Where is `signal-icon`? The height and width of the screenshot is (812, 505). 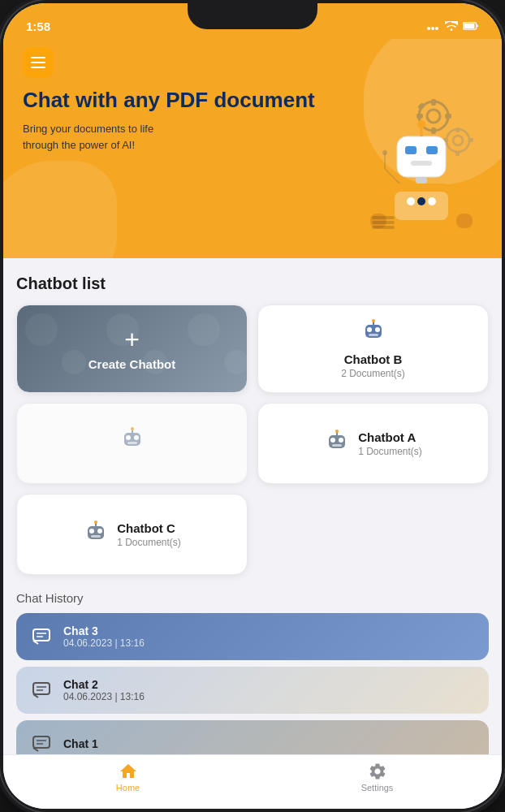 signal-icon is located at coordinates (434, 26).